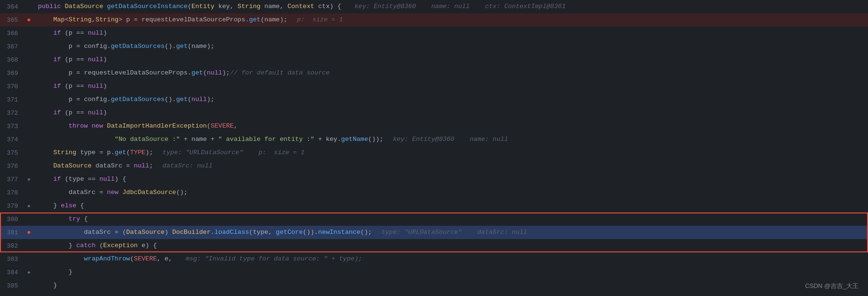 The height and width of the screenshot is (296, 868). I want to click on line-number: 379, so click(12, 206).